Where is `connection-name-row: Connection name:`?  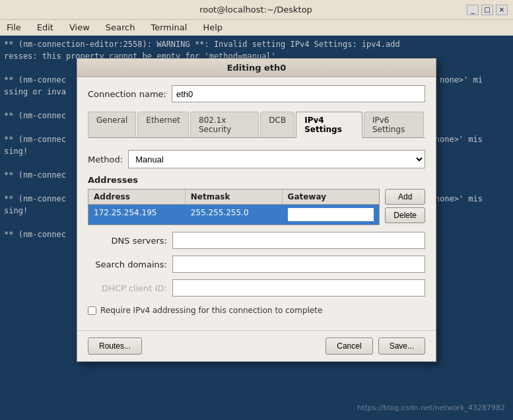
connection-name-row: Connection name: is located at coordinates (256, 94).